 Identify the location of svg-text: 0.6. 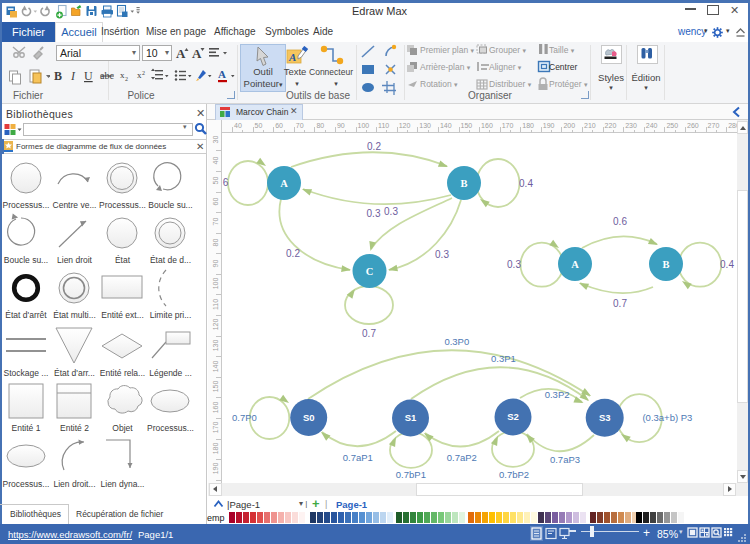
(620, 222).